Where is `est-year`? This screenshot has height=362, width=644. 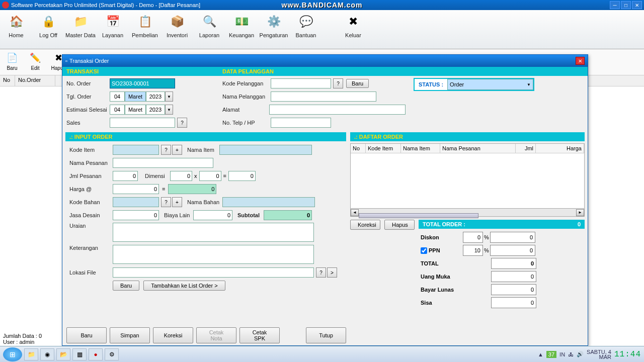
est-year is located at coordinates (155, 110).